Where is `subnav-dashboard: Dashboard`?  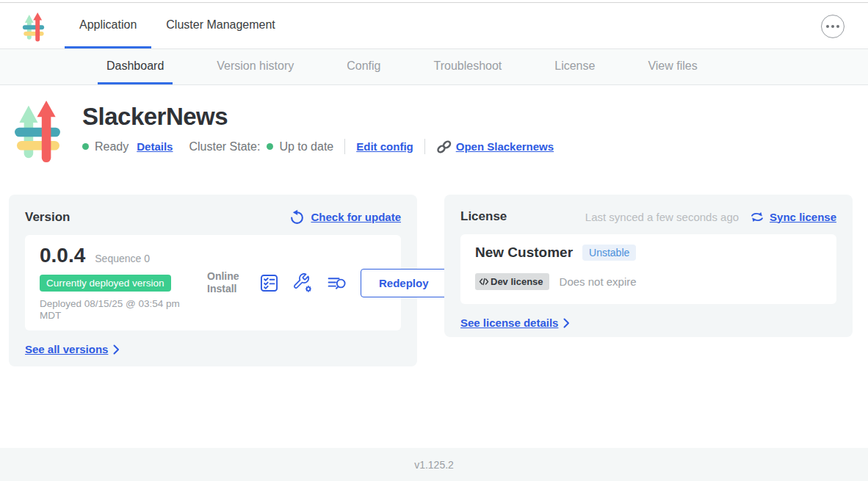 subnav-dashboard: Dashboard is located at coordinates (135, 67).